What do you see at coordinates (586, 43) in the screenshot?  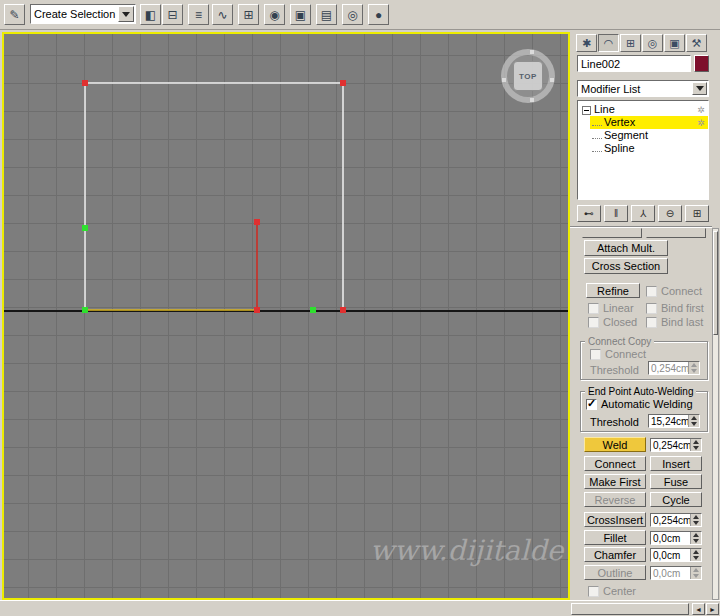 I see `tab-create: ✱` at bounding box center [586, 43].